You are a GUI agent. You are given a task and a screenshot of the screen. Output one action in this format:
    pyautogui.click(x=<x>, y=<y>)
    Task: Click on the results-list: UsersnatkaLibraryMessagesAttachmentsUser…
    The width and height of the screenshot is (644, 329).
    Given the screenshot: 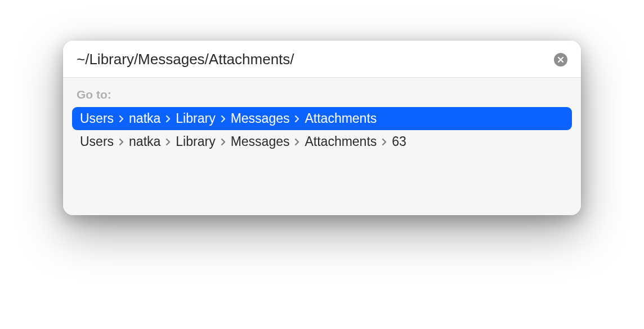 What is the action you would take?
    pyautogui.click(x=322, y=130)
    